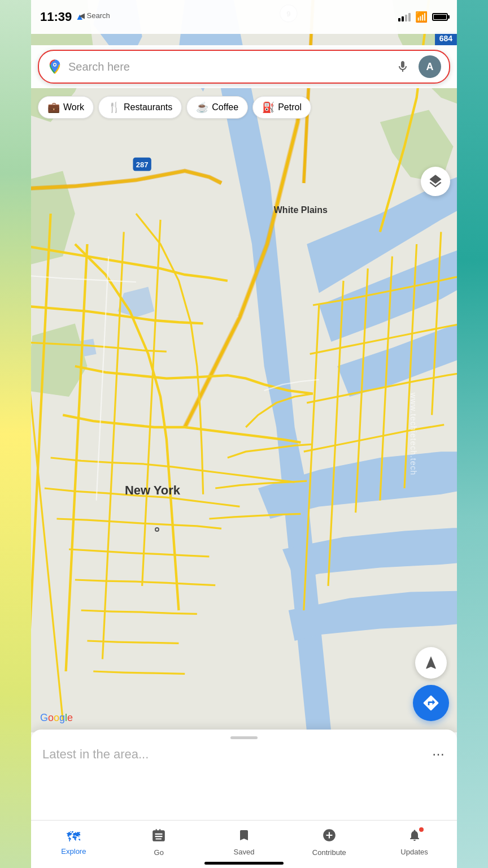 This screenshot has width=488, height=868. Describe the element at coordinates (414, 852) in the screenshot. I see `updates-label: Updates` at that location.